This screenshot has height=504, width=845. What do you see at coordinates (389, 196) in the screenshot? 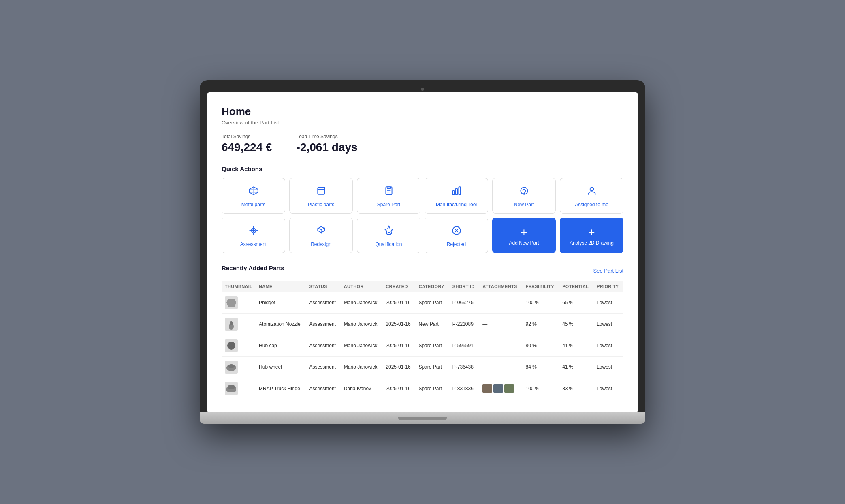
I see `action-spare-part: Spare Part` at bounding box center [389, 196].